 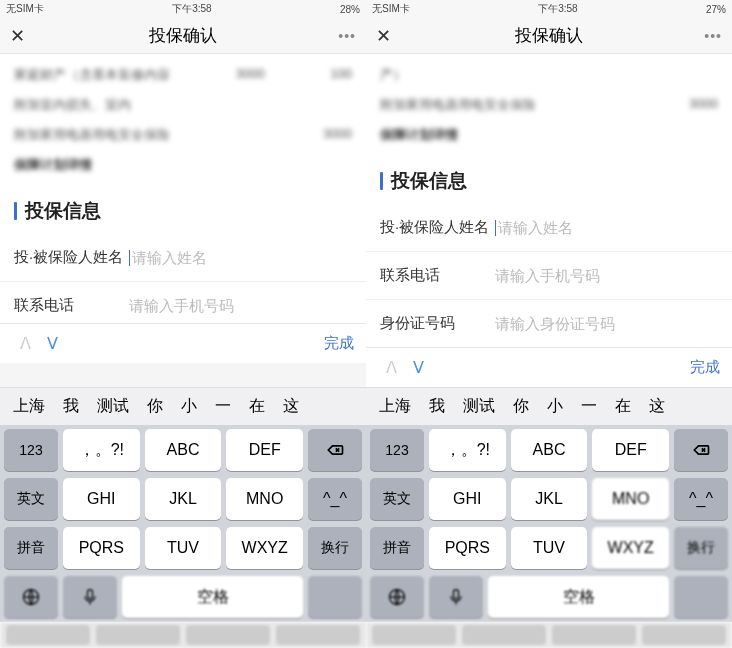 I want to click on bottom-dock, so click(x=183, y=635).